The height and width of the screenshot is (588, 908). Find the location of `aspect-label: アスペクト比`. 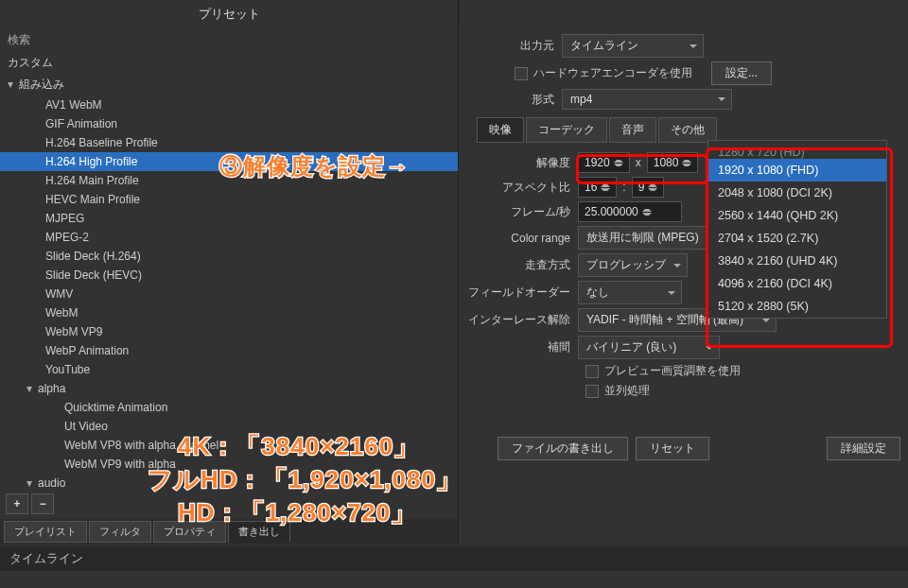

aspect-label: アスペクト比 is located at coordinates (518, 187).